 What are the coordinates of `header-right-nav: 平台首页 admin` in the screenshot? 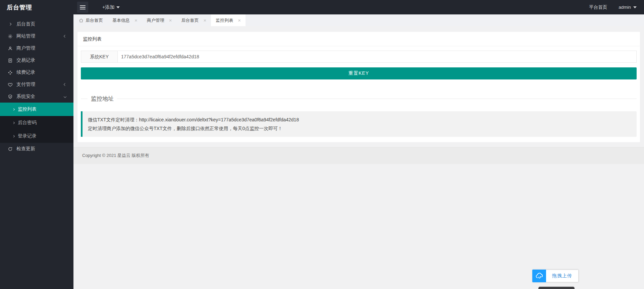 It's located at (616, 7).